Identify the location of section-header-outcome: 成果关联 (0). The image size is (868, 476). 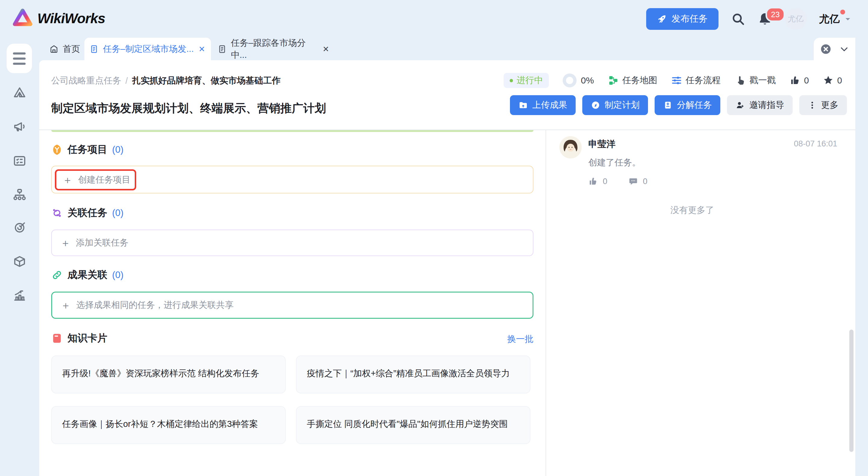
(88, 275).